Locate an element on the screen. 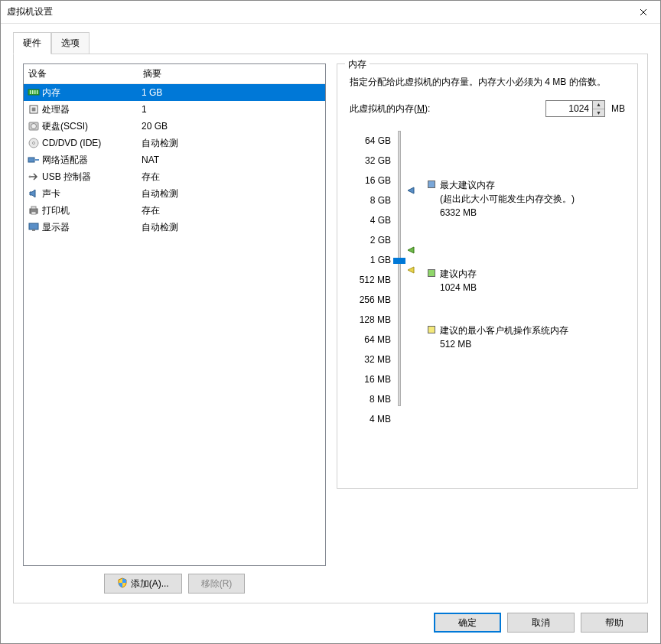  tick-label: 16 MB is located at coordinates (378, 379).